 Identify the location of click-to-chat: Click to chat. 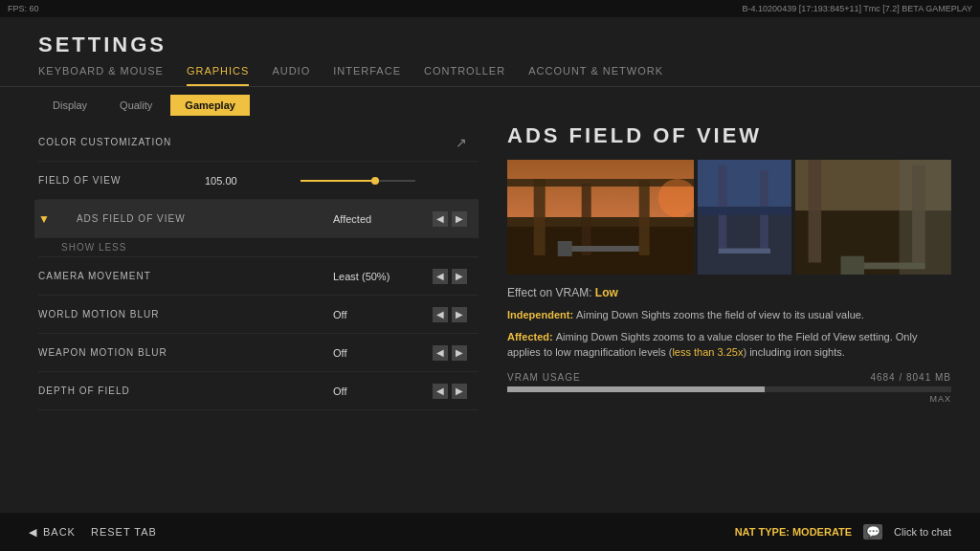
(923, 532).